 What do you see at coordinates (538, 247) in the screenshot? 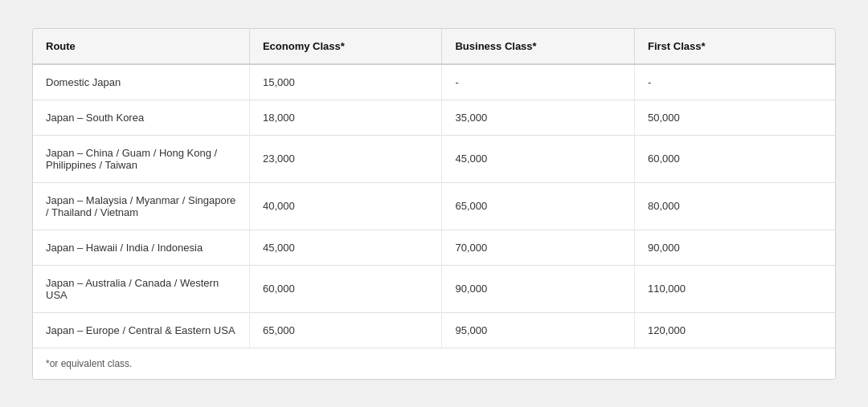
I see `cell-business: 70,000` at bounding box center [538, 247].